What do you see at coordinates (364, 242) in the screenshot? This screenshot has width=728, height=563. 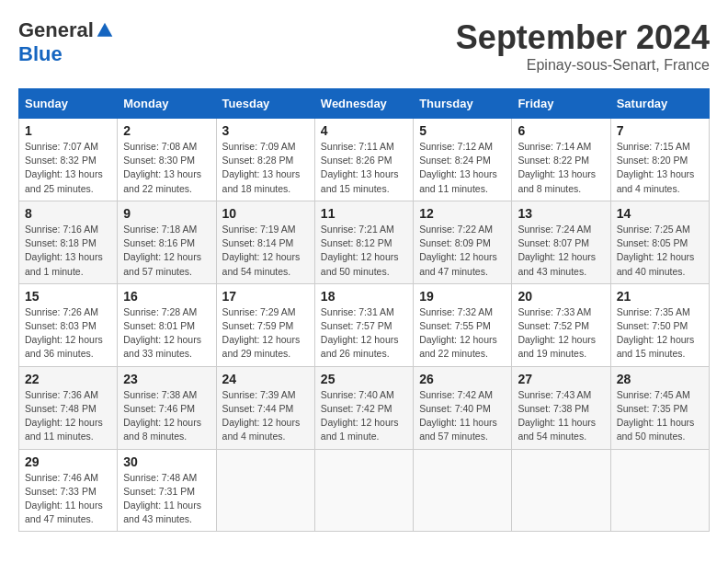 I see `calendar-cell-11: 11Sunrise: 7:21 AMSunset: 8:12 PMDayligh…` at bounding box center [364, 242].